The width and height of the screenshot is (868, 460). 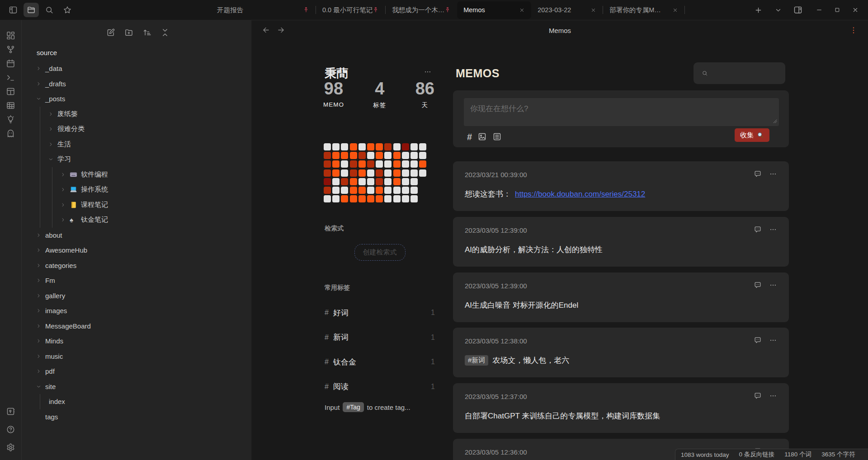 I want to click on hash-icon: #, so click(x=469, y=137).